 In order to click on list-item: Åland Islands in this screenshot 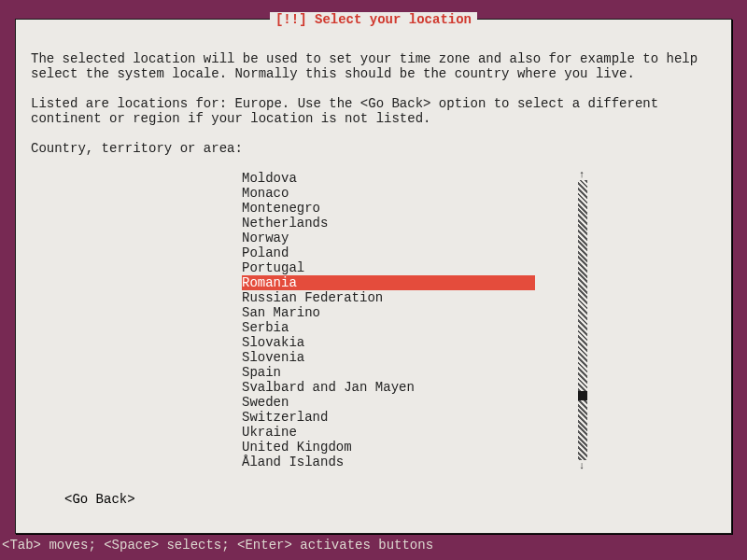, I will do `click(388, 462)`.